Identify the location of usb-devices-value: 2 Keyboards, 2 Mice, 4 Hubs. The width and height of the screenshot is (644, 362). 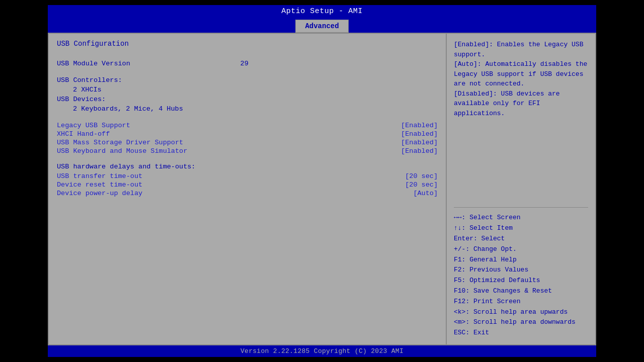
(248, 109).